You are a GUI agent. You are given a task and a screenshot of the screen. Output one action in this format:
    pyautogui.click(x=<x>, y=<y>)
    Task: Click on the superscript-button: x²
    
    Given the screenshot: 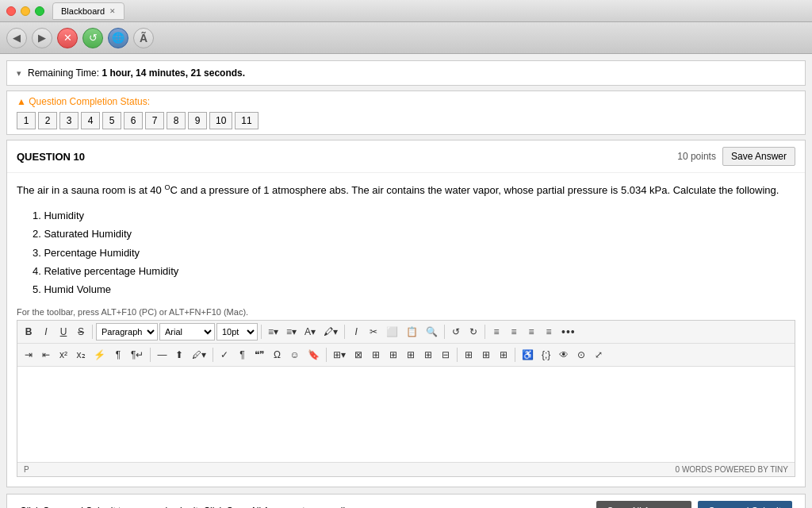 What is the action you would take?
    pyautogui.click(x=63, y=355)
    